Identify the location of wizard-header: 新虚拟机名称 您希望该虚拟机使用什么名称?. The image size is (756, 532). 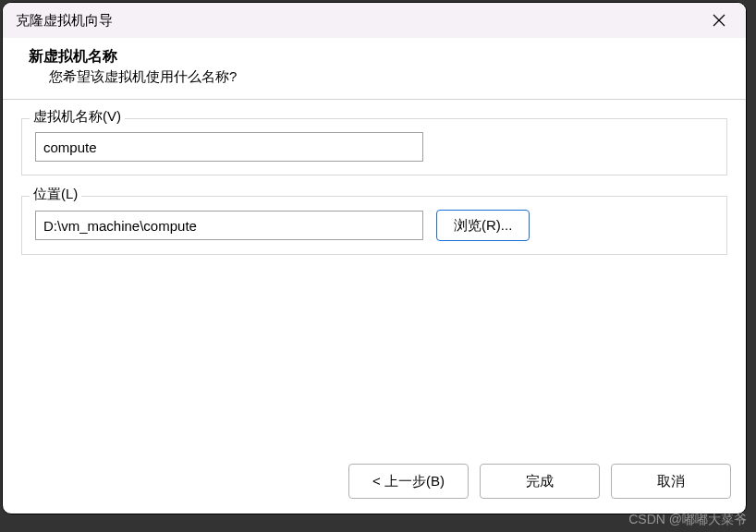
(374, 68).